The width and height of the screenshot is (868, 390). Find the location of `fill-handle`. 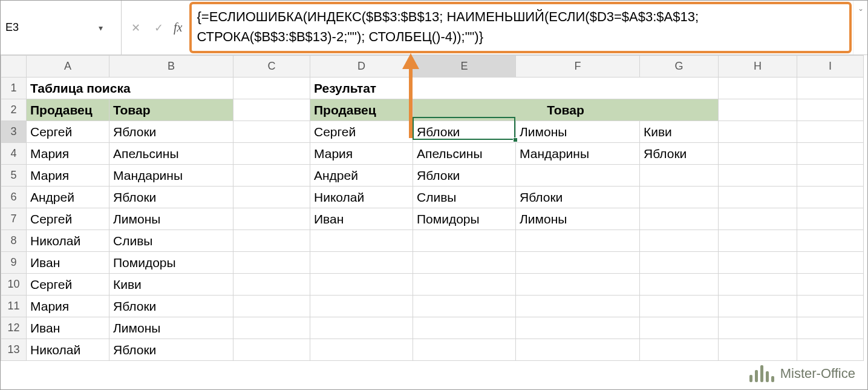

fill-handle is located at coordinates (515, 140).